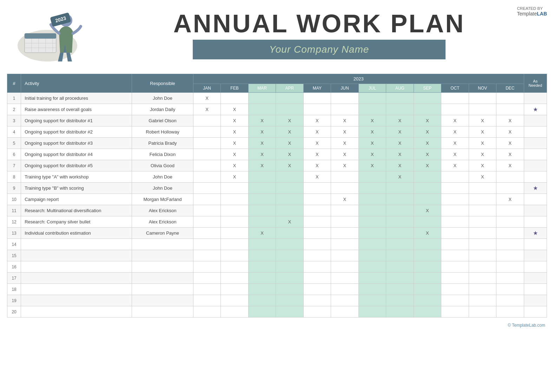 The width and height of the screenshot is (554, 392). I want to click on col-header-month-mar: MAR, so click(262, 89).